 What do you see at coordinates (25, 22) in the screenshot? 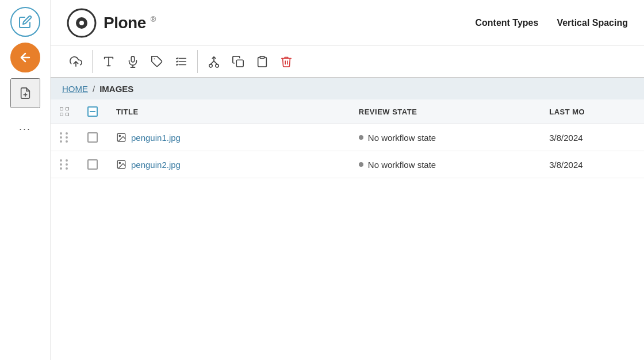
I see `edit-button` at bounding box center [25, 22].